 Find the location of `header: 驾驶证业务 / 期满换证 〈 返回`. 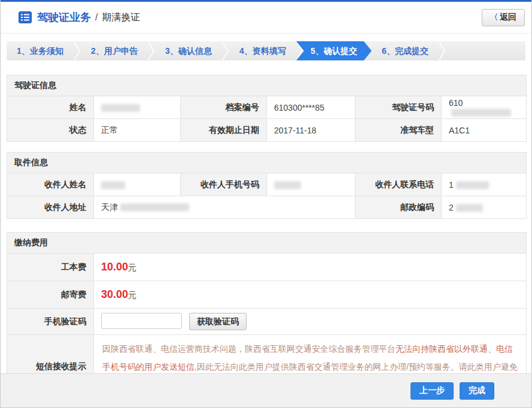

header: 驾驶证业务 / 期满换证 〈 返回 is located at coordinates (266, 18).